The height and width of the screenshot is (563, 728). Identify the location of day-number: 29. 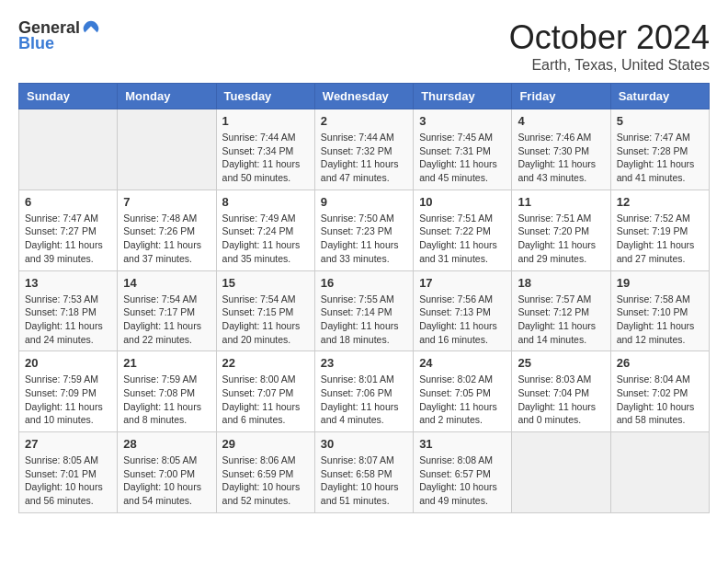
(266, 443).